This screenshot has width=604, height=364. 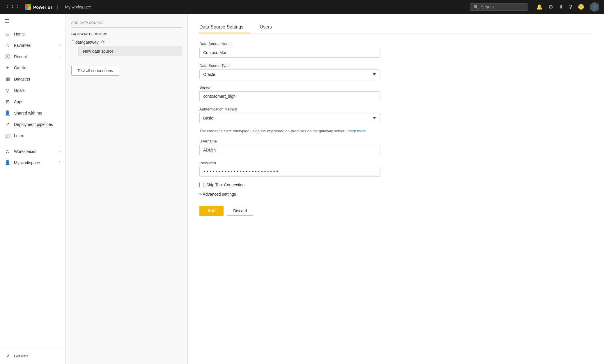 I want to click on get-data-icon: ↗, so click(x=8, y=356).